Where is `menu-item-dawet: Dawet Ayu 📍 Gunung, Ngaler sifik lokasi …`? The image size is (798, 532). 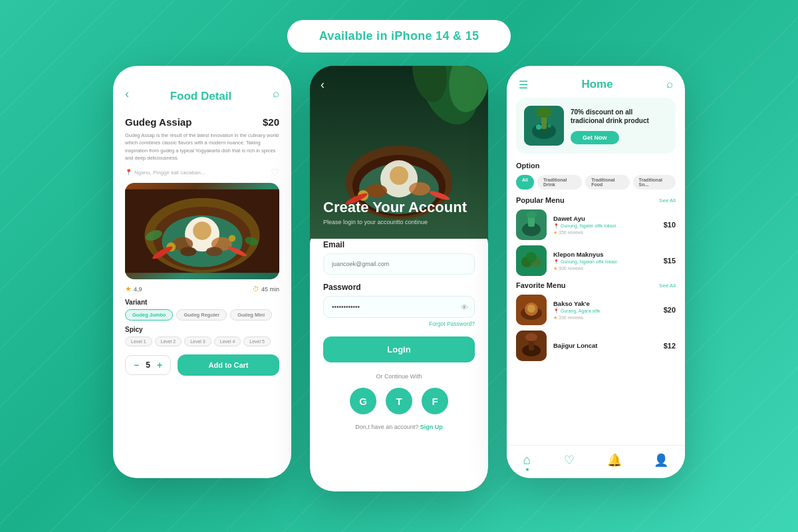
menu-item-dawet: Dawet Ayu 📍 Gunung, Ngaler sifik lokasi … is located at coordinates (596, 225).